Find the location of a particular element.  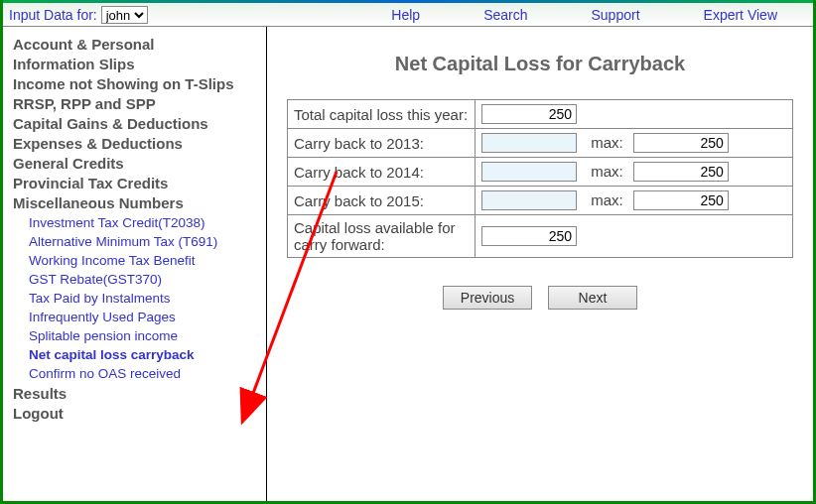

nav-buttons: Previous Next is located at coordinates (540, 298).